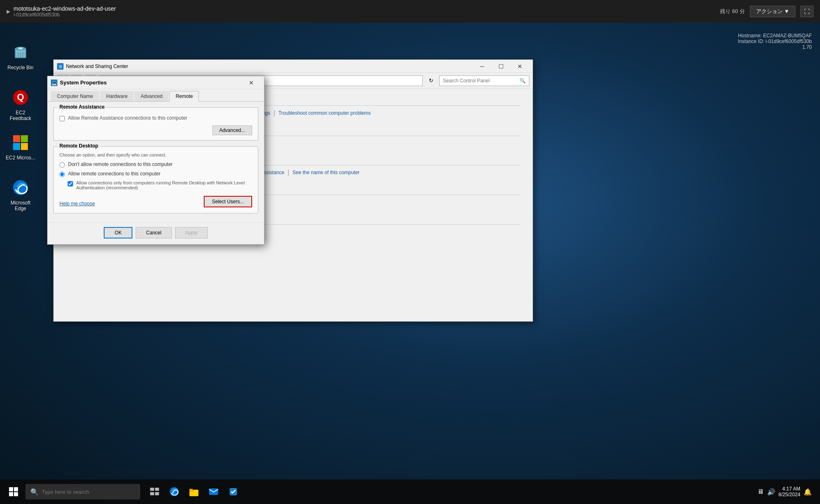 This screenshot has width=820, height=504. Describe the element at coordinates (20, 98) in the screenshot. I see `ec2-feedback-icon: Q` at that location.